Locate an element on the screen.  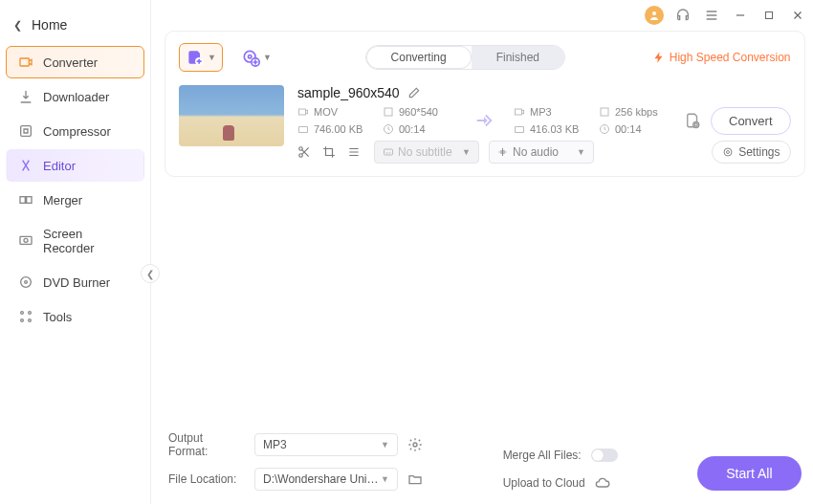
video-thumbnail is located at coordinates (231, 116).